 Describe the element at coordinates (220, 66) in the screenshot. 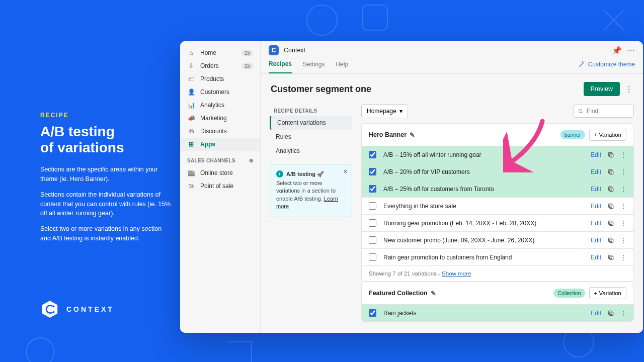

I see `sidebar-item-orders: ⇩Orders15` at that location.